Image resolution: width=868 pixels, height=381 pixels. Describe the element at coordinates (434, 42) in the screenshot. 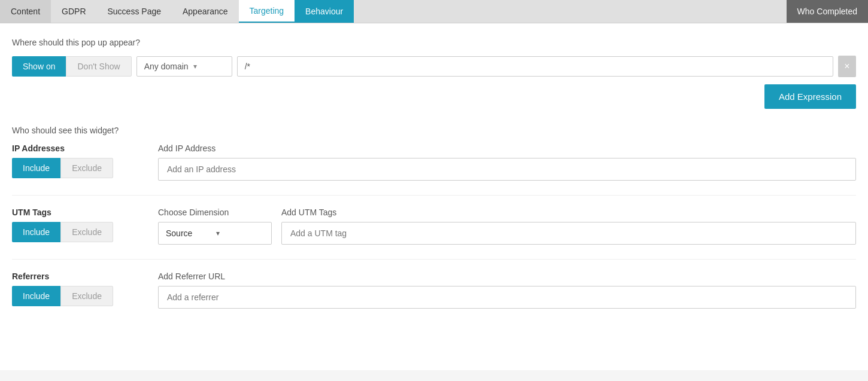

I see `popup-appear-question: Where should this pop up appear?` at that location.